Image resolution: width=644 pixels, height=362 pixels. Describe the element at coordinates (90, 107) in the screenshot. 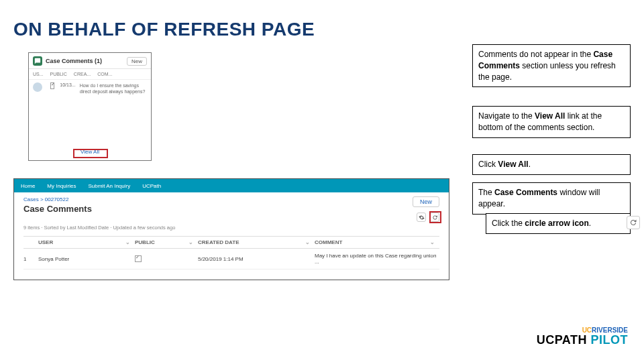

I see `screenshot-case-comments-panel: Case Comments (1) New US... PUBLIC CREA.…` at that location.